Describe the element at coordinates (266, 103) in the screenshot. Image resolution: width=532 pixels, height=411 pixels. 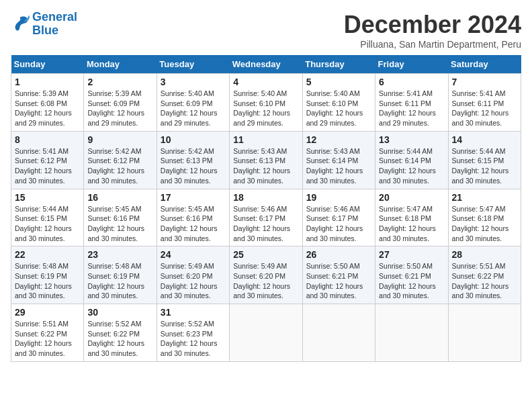
I see `calendar-row: 1 Sunrise: 5:39 AM Sunset: 6:08 PM Dayli…` at that location.